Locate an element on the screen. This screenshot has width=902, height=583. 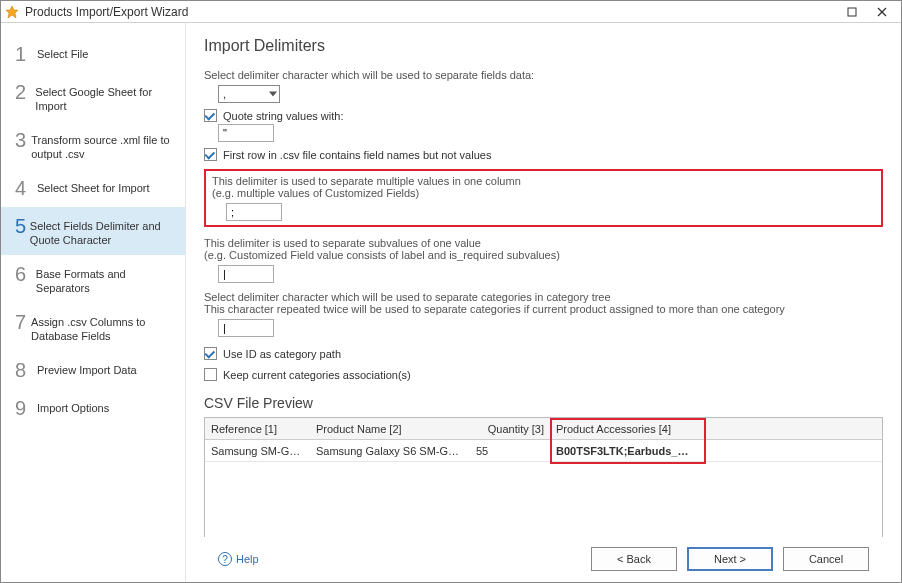
multi-value-line1: This delimiter is used to separate multi… is located at coordinates (544, 181).